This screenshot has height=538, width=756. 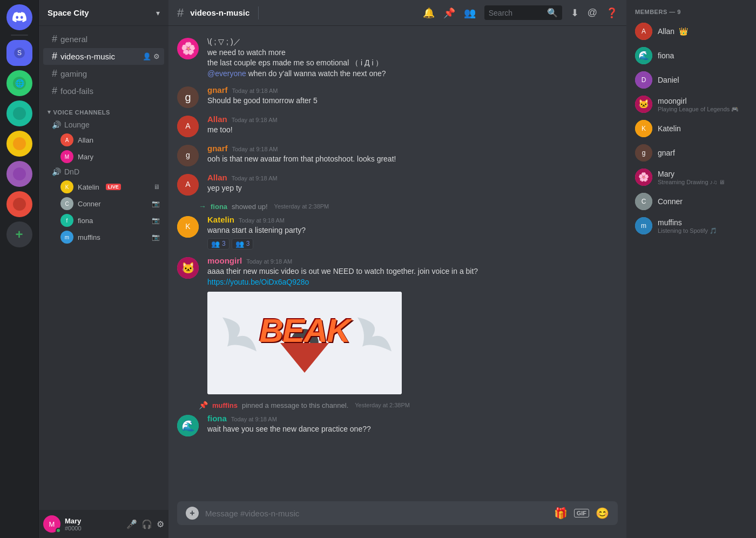 I want to click on member-avatar-moongirl: 🐱, so click(x=644, y=104).